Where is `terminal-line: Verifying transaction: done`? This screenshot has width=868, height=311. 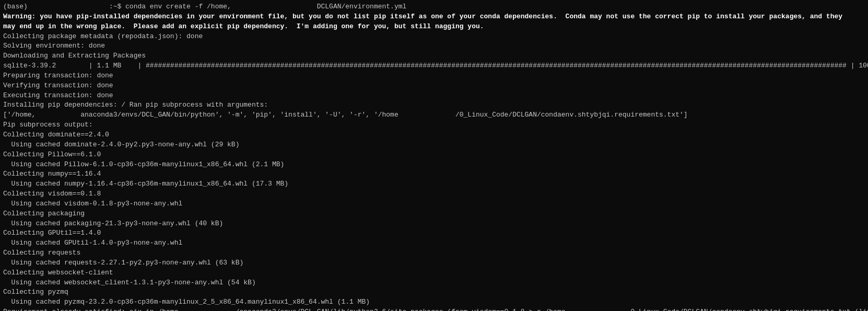 terminal-line: Verifying transaction: done is located at coordinates (434, 86).